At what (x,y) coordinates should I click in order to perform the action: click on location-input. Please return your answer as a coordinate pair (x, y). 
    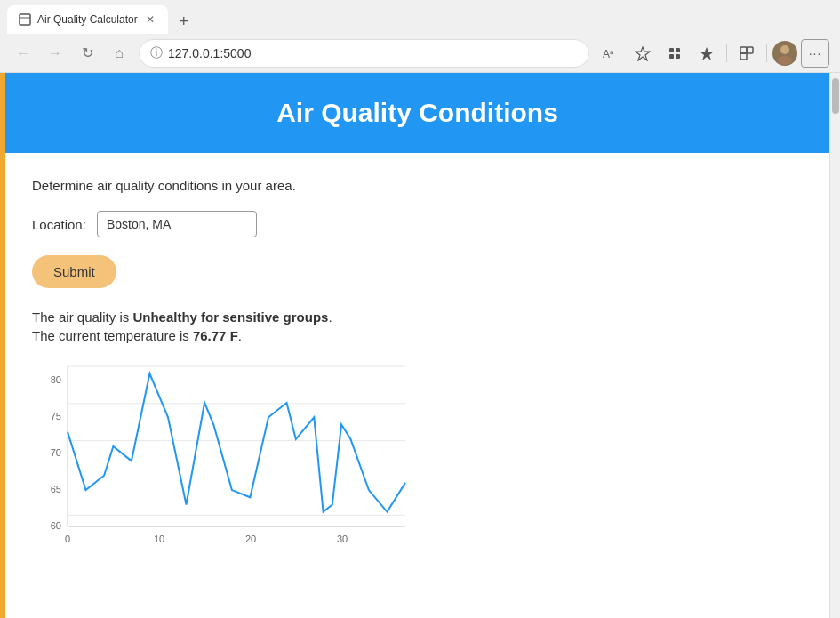
    Looking at the image, I should click on (177, 224).